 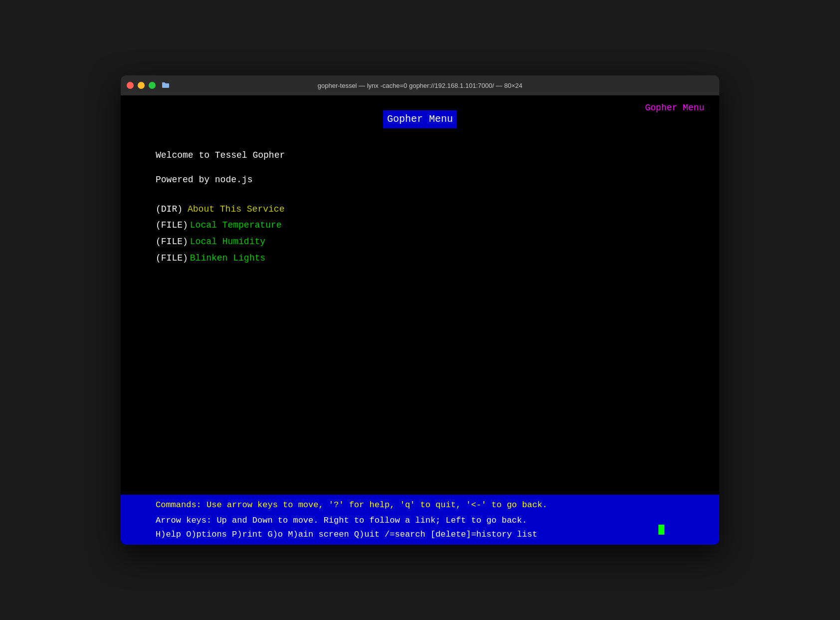 What do you see at coordinates (420, 119) in the screenshot?
I see `gopher-menu-title: Gopher Menu` at bounding box center [420, 119].